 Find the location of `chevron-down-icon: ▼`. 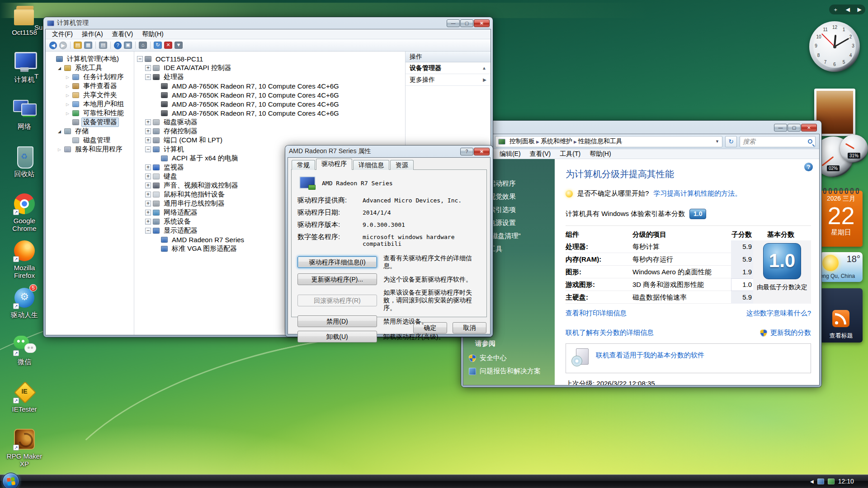

chevron-down-icon: ▼ is located at coordinates (717, 141).